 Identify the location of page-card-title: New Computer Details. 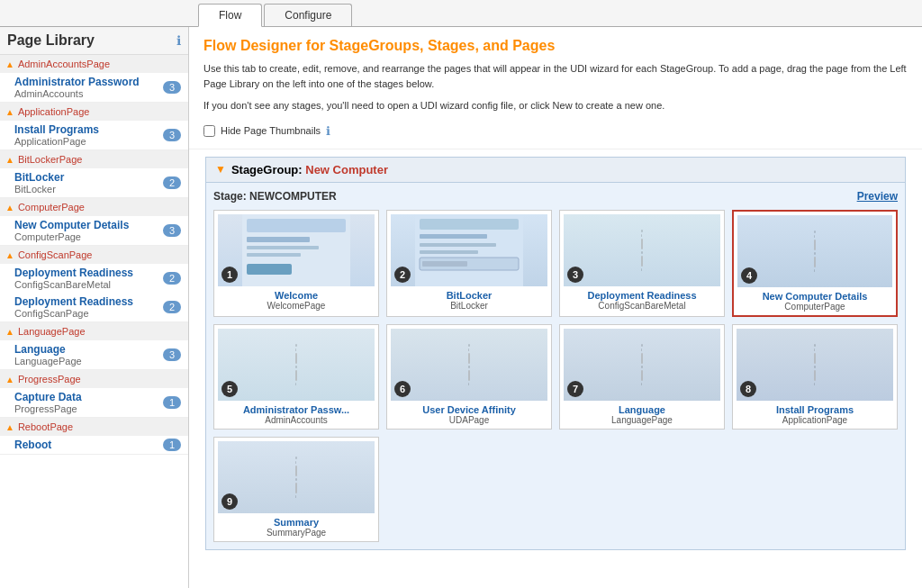
(815, 296).